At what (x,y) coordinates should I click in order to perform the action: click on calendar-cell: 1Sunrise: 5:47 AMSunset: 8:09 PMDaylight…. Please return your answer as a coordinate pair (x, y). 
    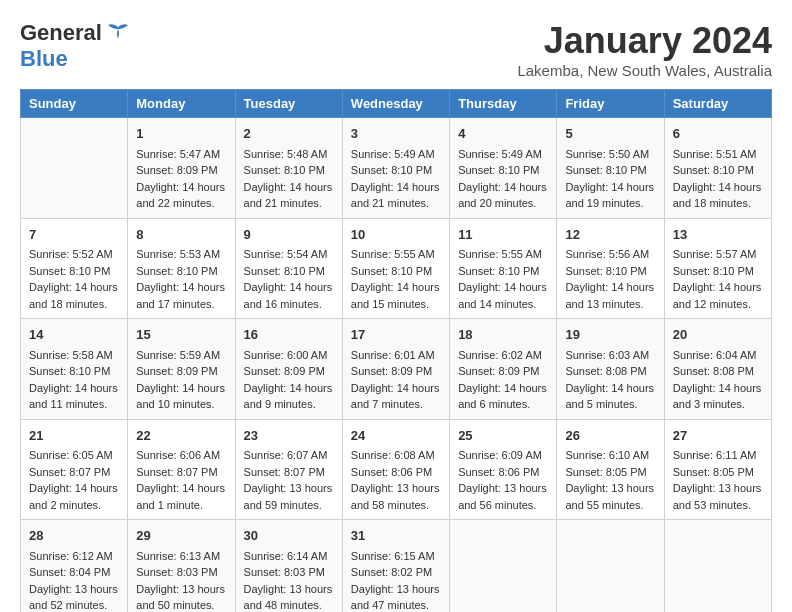
    Looking at the image, I should click on (182, 168).